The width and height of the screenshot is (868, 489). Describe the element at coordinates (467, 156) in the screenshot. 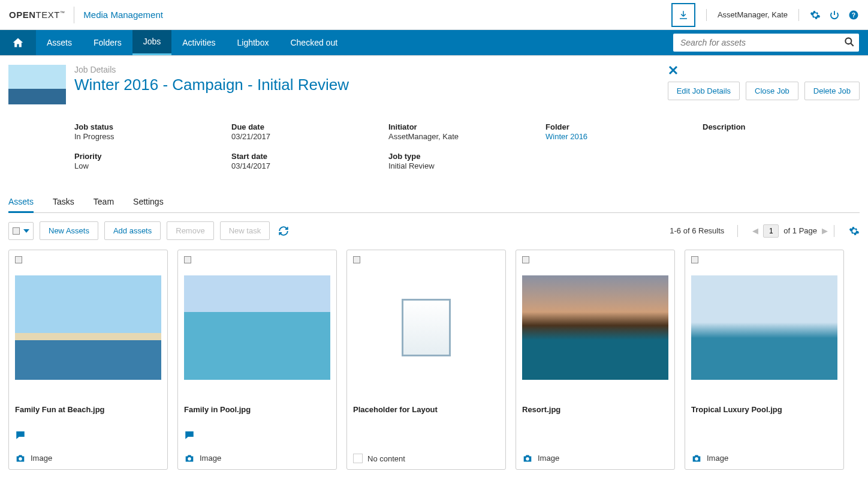

I see `jobtype-label: Job type` at that location.